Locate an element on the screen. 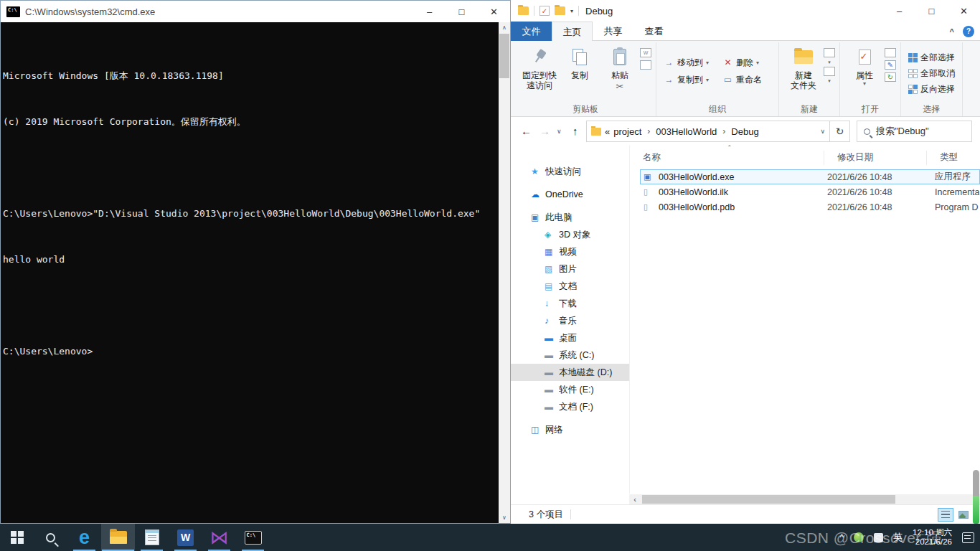 This screenshot has width=980, height=551. qat-properties-icon: ✓ is located at coordinates (545, 11).